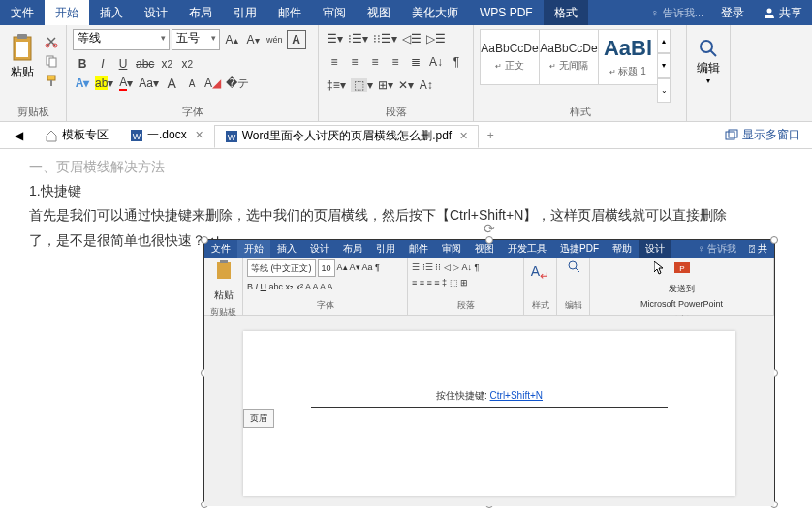 Image resolution: width=812 pixels, height=518 pixels. I want to click on paste-button: 粘贴, so click(22, 66).